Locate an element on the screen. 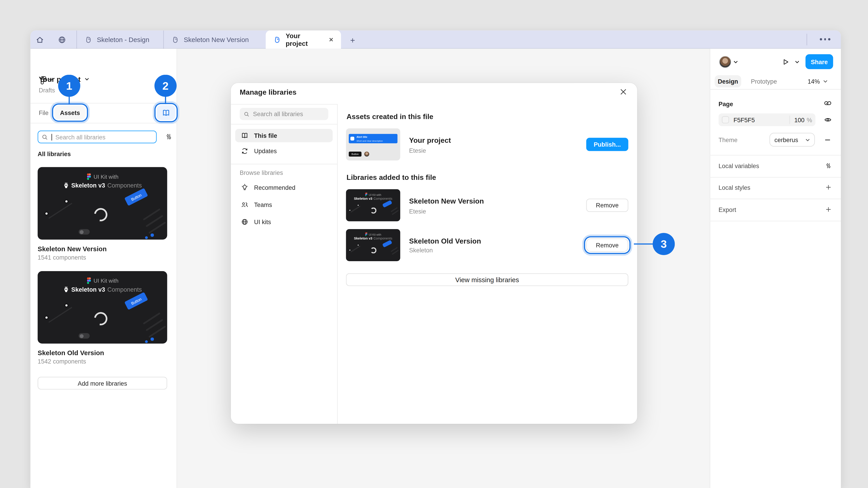 This screenshot has height=488, width=868. tab-label: Skeleton - Design is located at coordinates (123, 40).